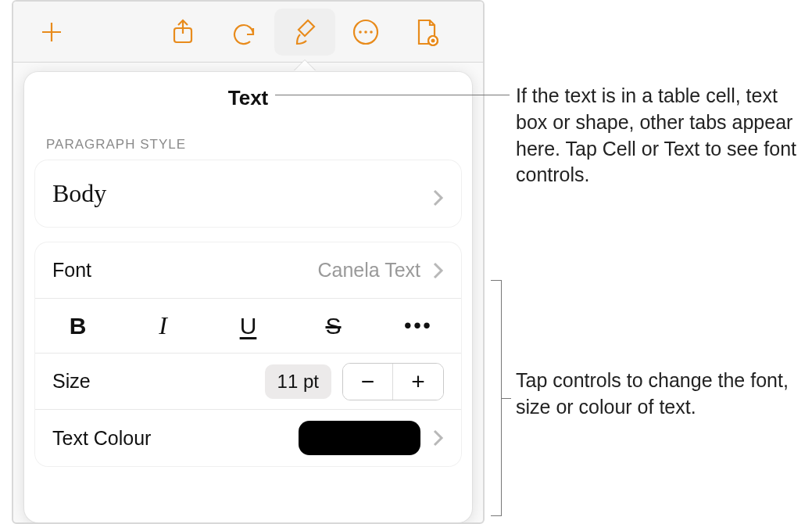  Describe the element at coordinates (496, 398) in the screenshot. I see `callout-bracket` at that location.